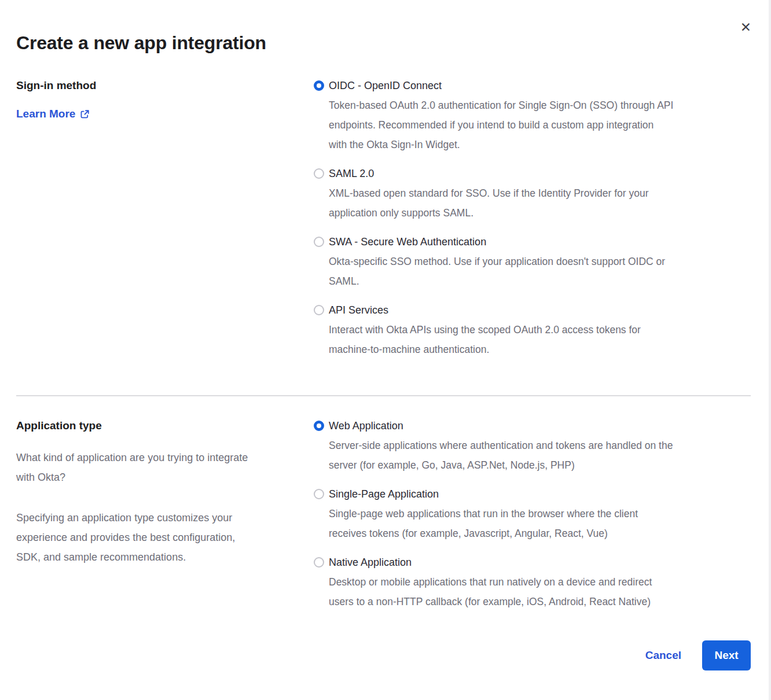  What do you see at coordinates (490, 592) in the screenshot?
I see `radio-option-description: Desktop or mobile applications that run …` at bounding box center [490, 592].